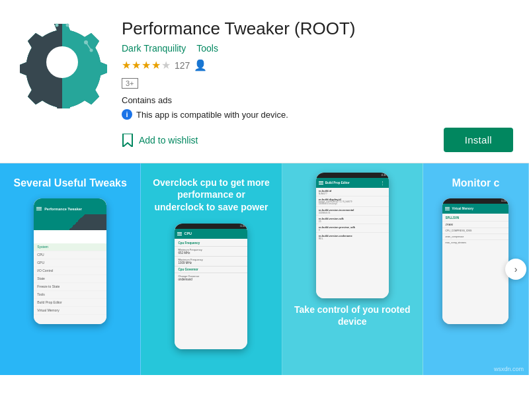 Image resolution: width=529 pixels, height=420 pixels. What do you see at coordinates (211, 286) in the screenshot?
I see `phone-mockup-2: 11:30 CPU Cpu Frequency Minimum Freq` at bounding box center [211, 286].